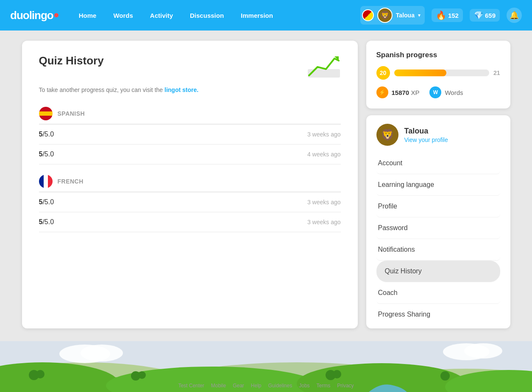  What do you see at coordinates (442, 73) in the screenshot?
I see `progress-bar-background` at bounding box center [442, 73].